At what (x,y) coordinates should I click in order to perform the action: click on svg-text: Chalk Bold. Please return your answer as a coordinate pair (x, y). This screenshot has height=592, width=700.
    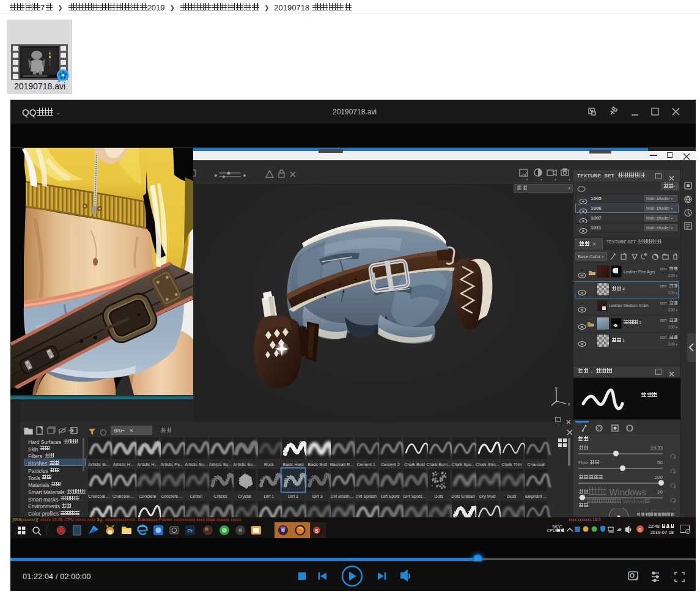
    Looking at the image, I should click on (414, 465).